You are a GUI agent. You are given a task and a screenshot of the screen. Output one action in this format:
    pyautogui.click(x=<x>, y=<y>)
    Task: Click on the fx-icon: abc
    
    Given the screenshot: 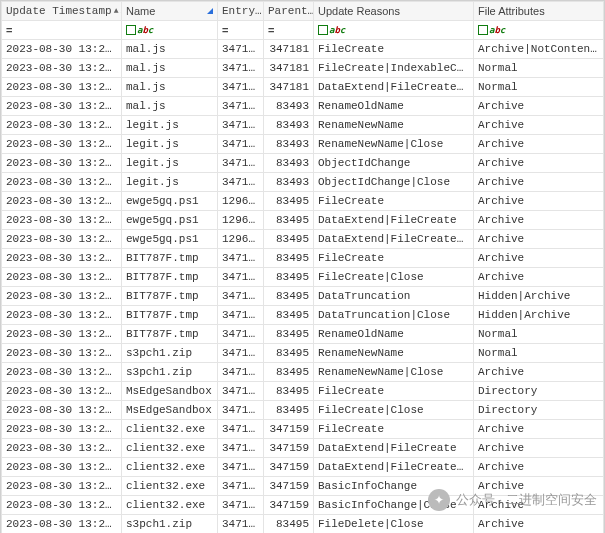 What is the action you would take?
    pyautogui.click(x=492, y=30)
    